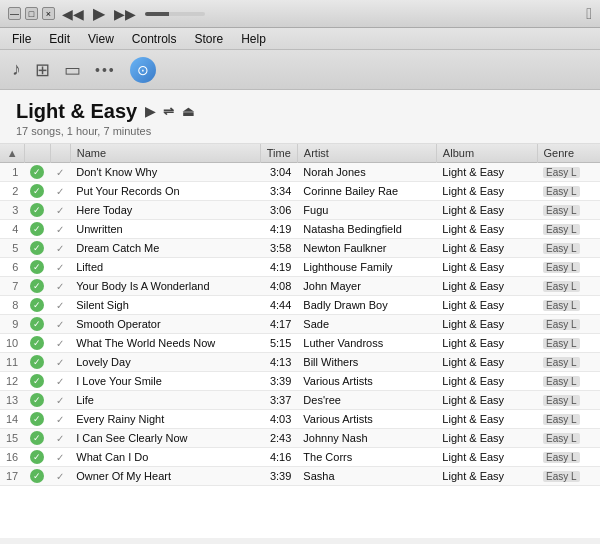 The height and width of the screenshot is (544, 600). Describe the element at coordinates (300, 476) in the screenshot. I see `table-row: 17 ✓ ✓ Owner Of My Heart 3:39 Sasha Ligh…` at that location.